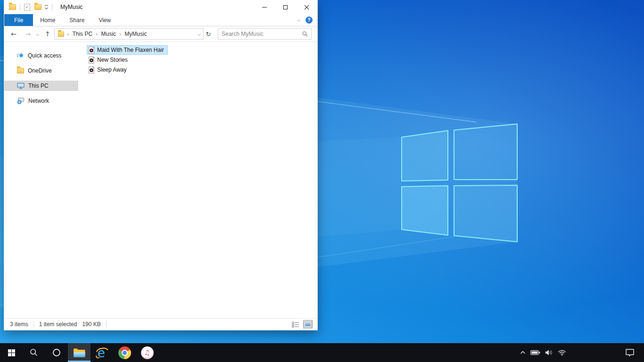  What do you see at coordinates (57, 353) in the screenshot?
I see `cortana-button` at bounding box center [57, 353].